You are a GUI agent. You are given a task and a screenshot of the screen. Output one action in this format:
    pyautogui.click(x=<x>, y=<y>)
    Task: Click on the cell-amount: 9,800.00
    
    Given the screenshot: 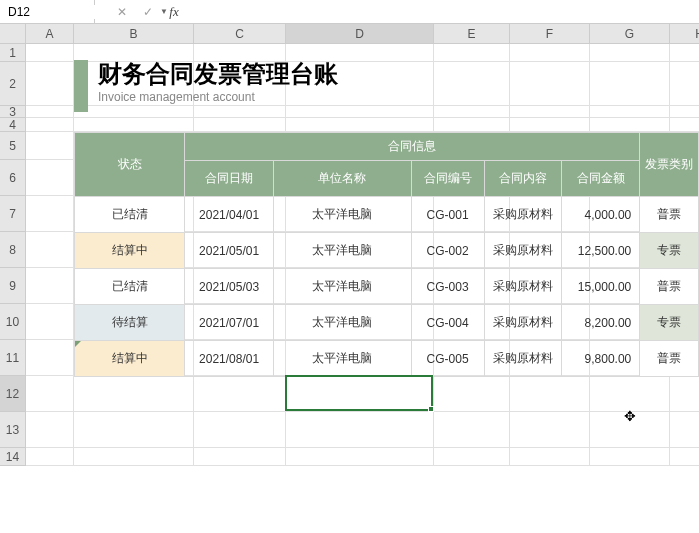 What is the action you would take?
    pyautogui.click(x=601, y=359)
    